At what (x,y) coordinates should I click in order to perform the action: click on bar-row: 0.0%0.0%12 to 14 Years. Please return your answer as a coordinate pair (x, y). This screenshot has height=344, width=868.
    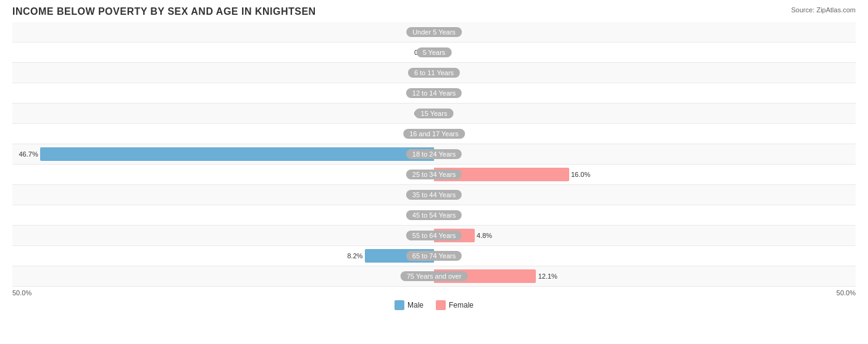
    Looking at the image, I should click on (434, 94).